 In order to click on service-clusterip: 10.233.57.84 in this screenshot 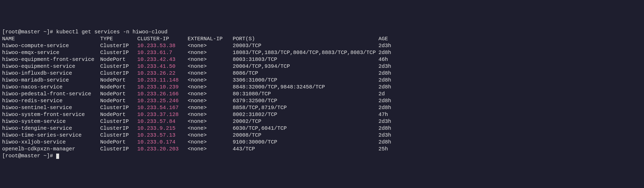, I will do `click(162, 122)`.